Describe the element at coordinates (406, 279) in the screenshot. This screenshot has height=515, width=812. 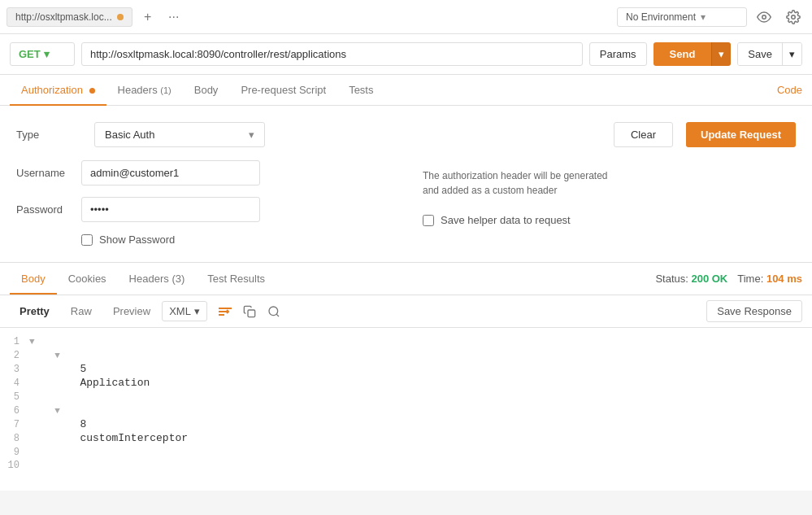
I see `response-tab-bar: Body Cookies Headers (3) Test Results St…` at that location.